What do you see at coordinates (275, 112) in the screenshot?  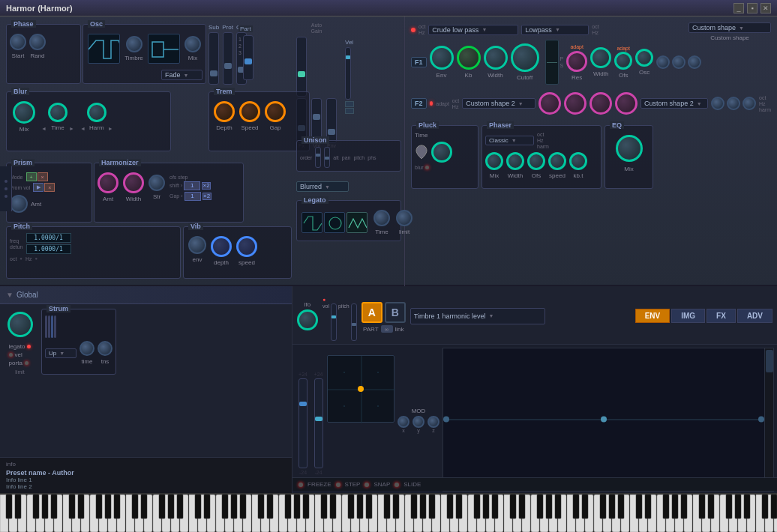 I see `trem-gap-knob` at bounding box center [275, 112].